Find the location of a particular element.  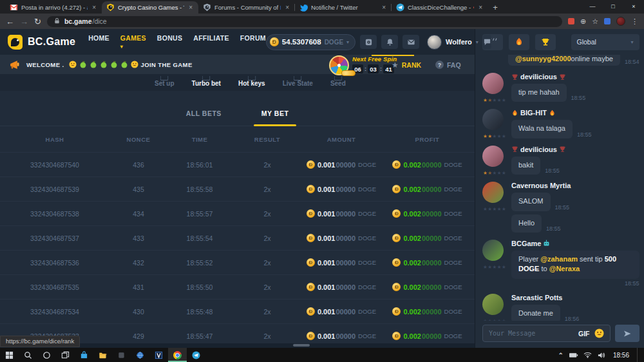

chat-header-buttons is located at coordinates (519, 43).